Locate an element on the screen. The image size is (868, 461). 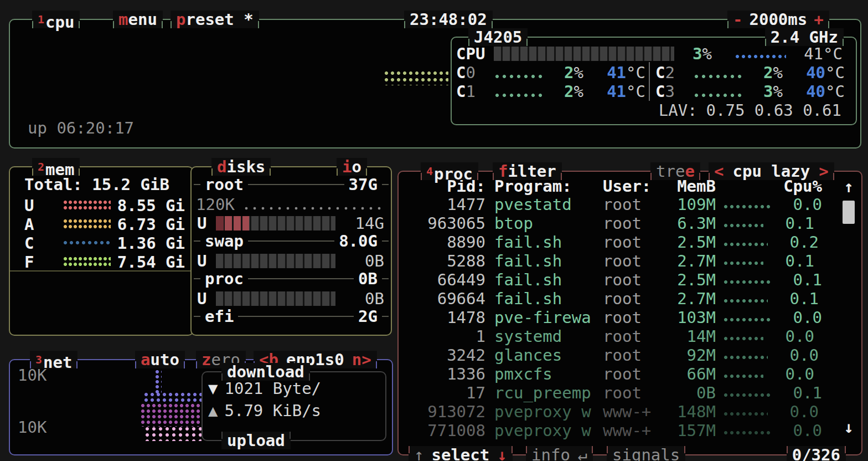
disk-proc-used-key: U is located at coordinates (202, 299).